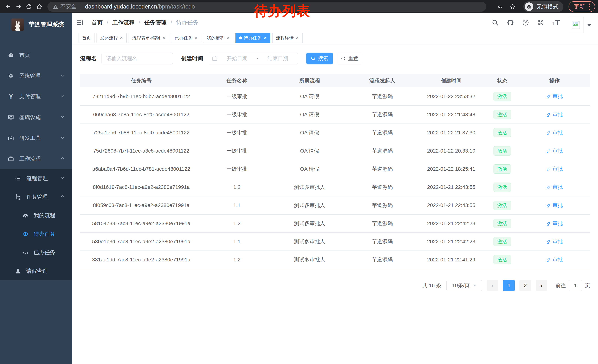 The image size is (598, 364). Describe the element at coordinates (80, 23) in the screenshot. I see `sidebar-toggle-icon` at that location.